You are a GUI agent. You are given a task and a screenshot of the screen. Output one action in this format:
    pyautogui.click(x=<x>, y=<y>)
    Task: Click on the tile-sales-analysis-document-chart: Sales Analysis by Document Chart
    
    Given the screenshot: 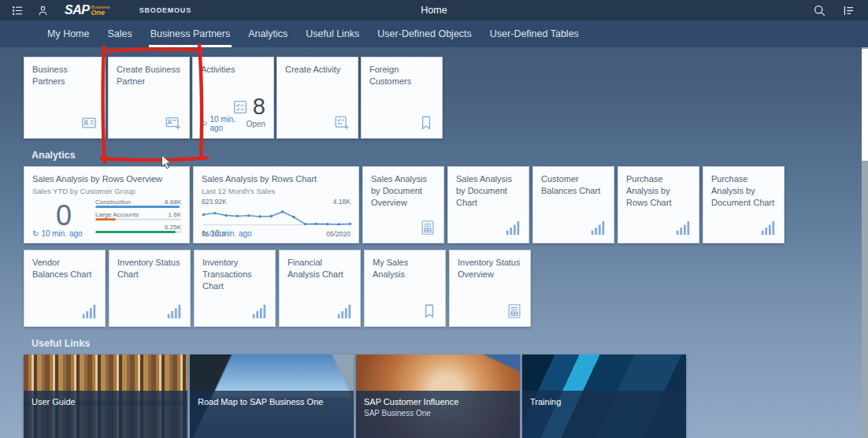 What is the action you would take?
    pyautogui.click(x=488, y=205)
    